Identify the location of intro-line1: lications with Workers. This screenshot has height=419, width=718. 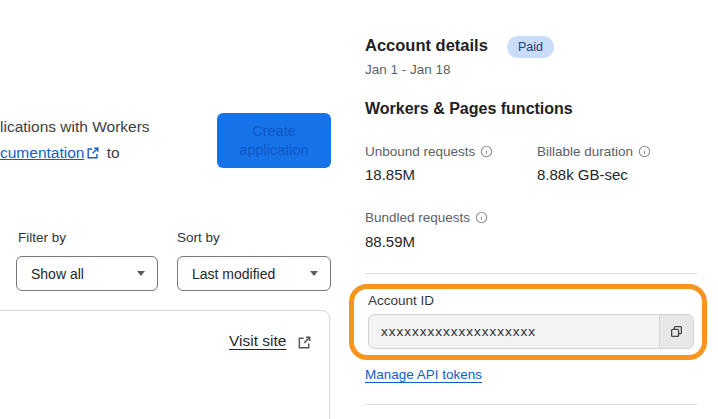
(75, 126).